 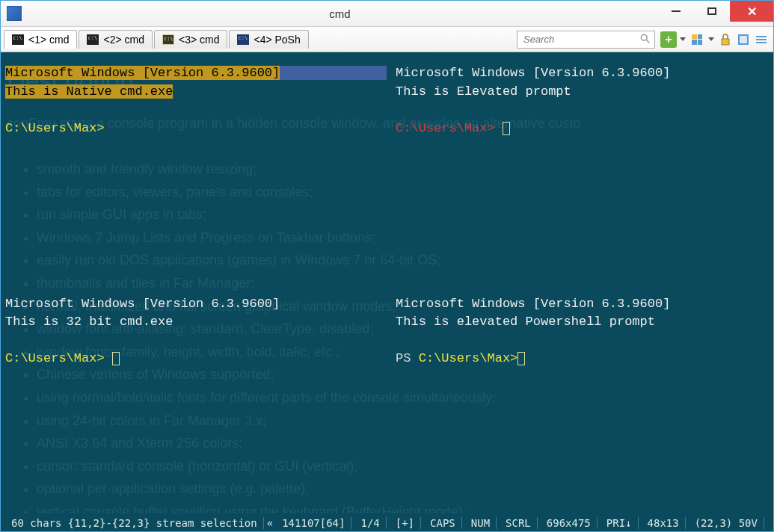 I want to click on tab-2: <2> cmd, so click(x=115, y=39).